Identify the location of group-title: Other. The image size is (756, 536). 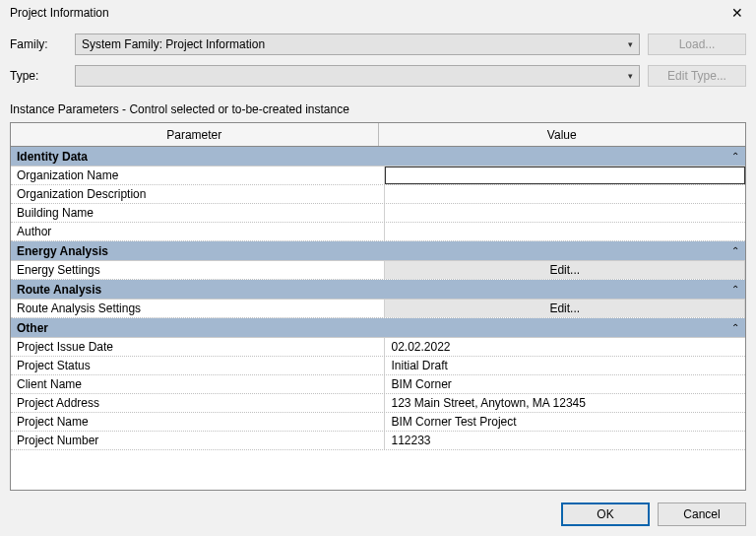
(32, 328).